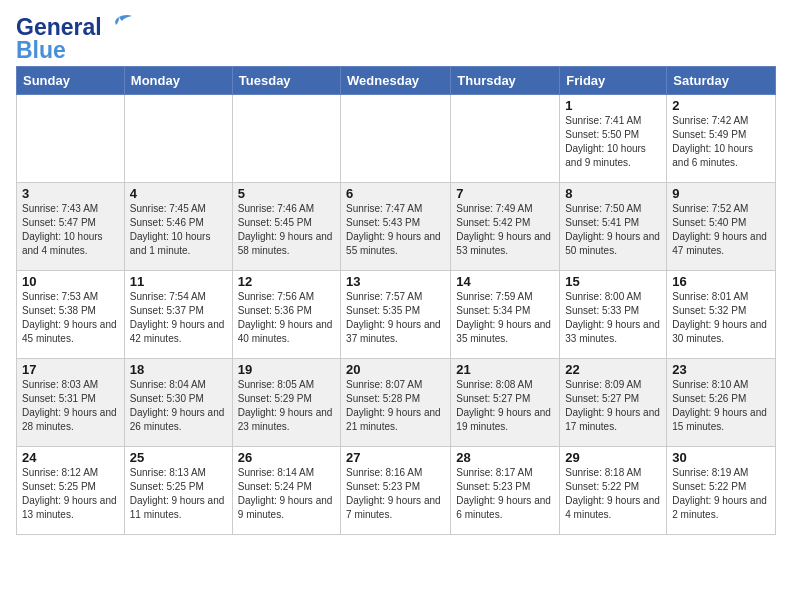 This screenshot has height=612, width=792. What do you see at coordinates (721, 282) in the screenshot?
I see `day-number: 16` at bounding box center [721, 282].